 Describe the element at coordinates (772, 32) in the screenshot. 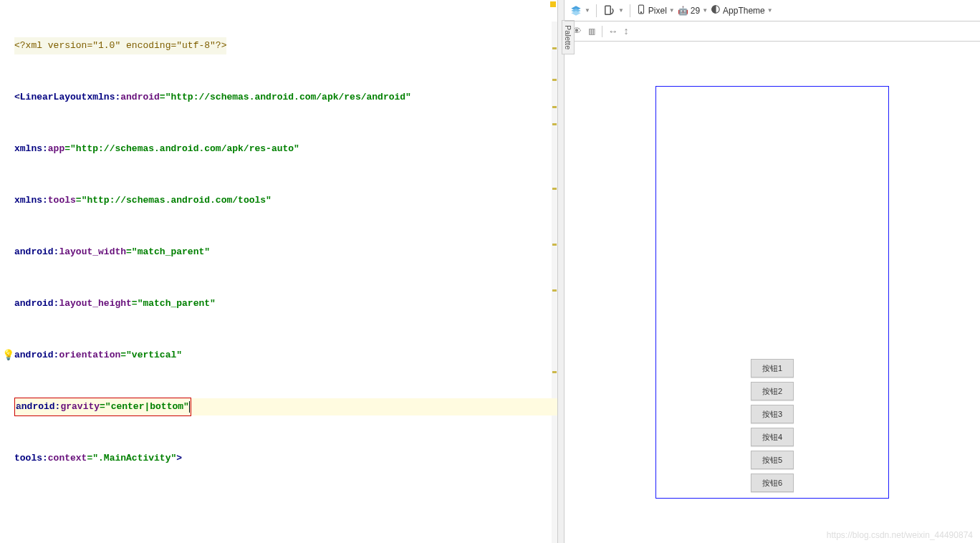

I see `view-options-toolbar: 👁 ▥ ↔ ↕` at that location.